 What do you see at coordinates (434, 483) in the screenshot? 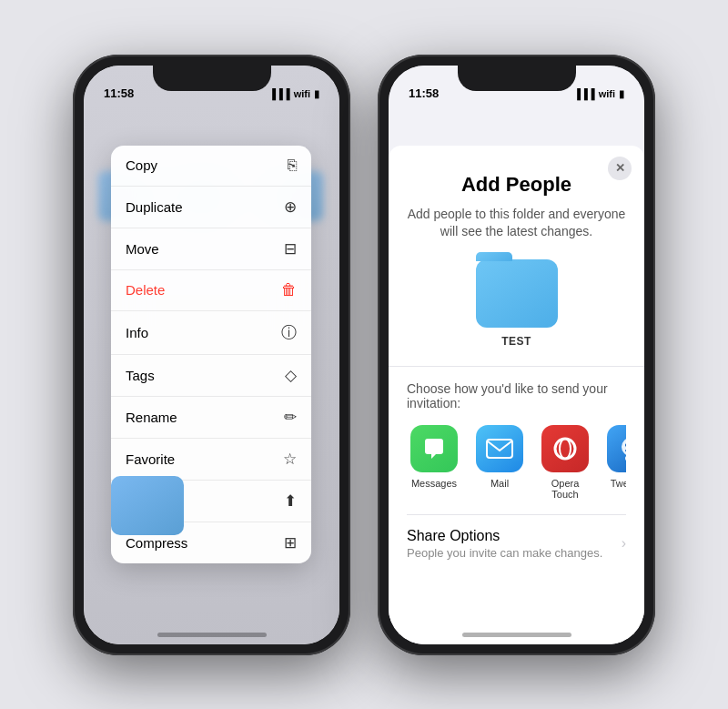
I see `messages-label: Messages` at bounding box center [434, 483].